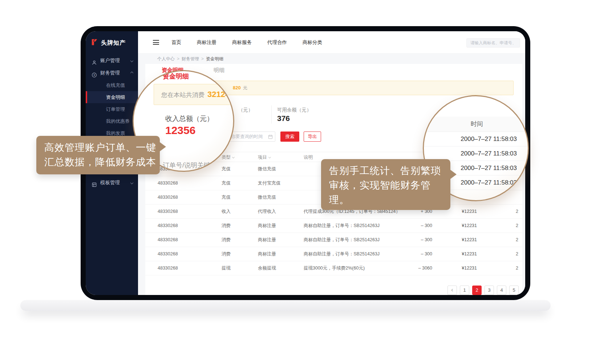 Image resolution: width=616 pixels, height=364 pixels. I want to click on callout-left: 高效管理账户订单、一键汇总数据，降低财务成本, so click(98, 155).